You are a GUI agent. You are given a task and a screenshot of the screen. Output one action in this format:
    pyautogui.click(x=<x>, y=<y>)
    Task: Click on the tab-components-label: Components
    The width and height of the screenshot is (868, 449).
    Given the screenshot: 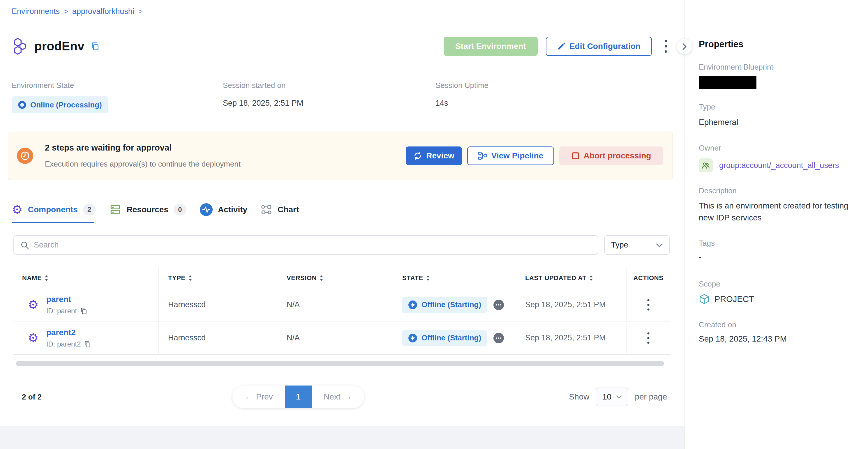 What is the action you would take?
    pyautogui.click(x=53, y=210)
    